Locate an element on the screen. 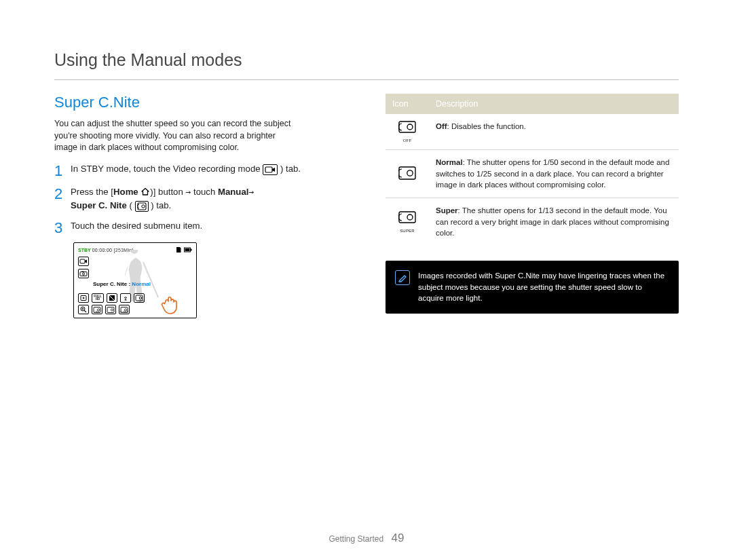  opt-title: Off is located at coordinates (441, 126).